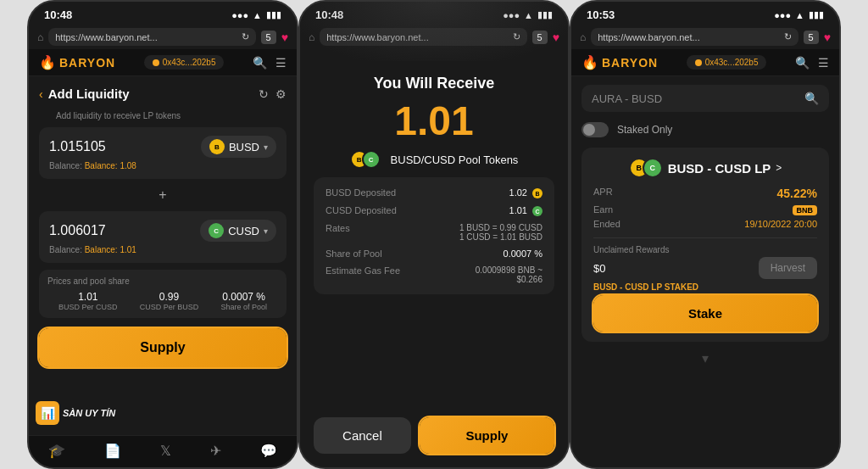 The height and width of the screenshot is (469, 868). Describe the element at coordinates (216, 231) in the screenshot. I see `cusd-icon: C` at that location.